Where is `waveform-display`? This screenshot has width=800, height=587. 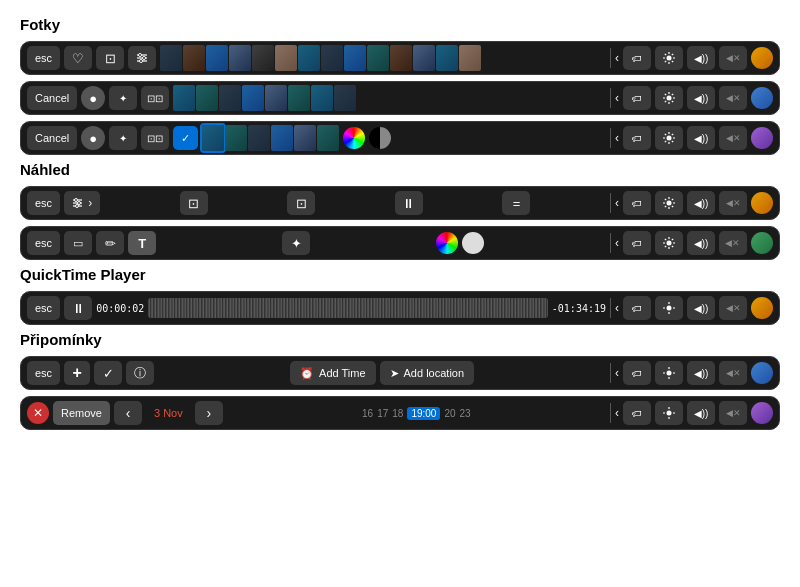
waveform-display is located at coordinates (348, 308).